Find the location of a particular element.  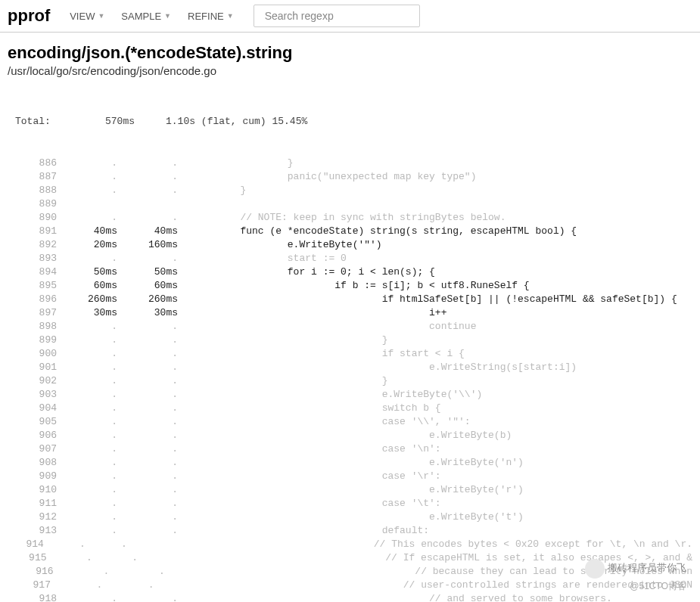

totals-cum: 1.10s is located at coordinates (165, 122).